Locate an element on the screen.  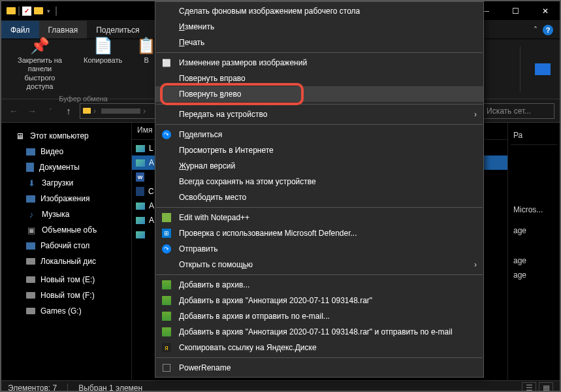
sidebar-item-pictures: Изображения is located at coordinates (67, 199).